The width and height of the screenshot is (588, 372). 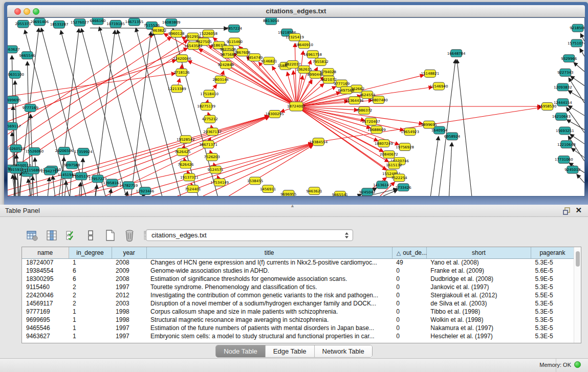 I want to click on graph-node: 9097588, so click(x=72, y=165).